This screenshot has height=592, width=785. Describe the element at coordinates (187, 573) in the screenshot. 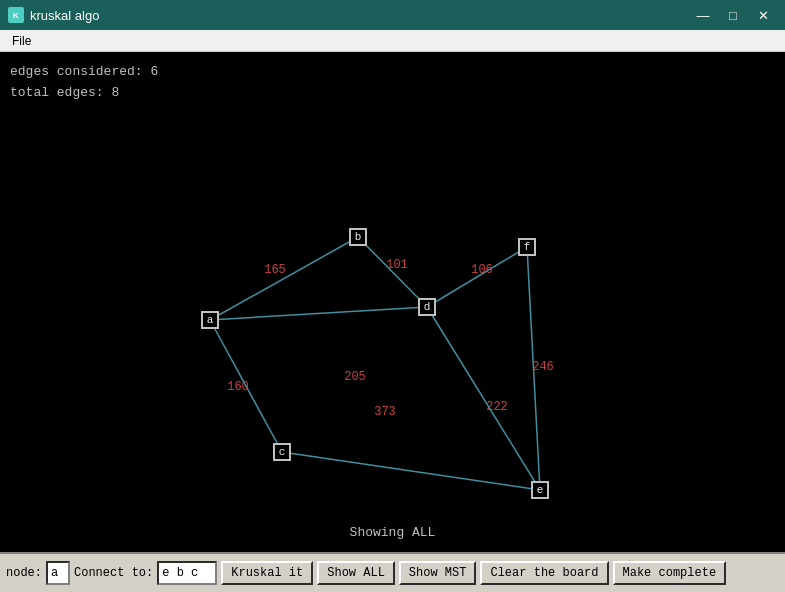

I see `connect-input` at that location.